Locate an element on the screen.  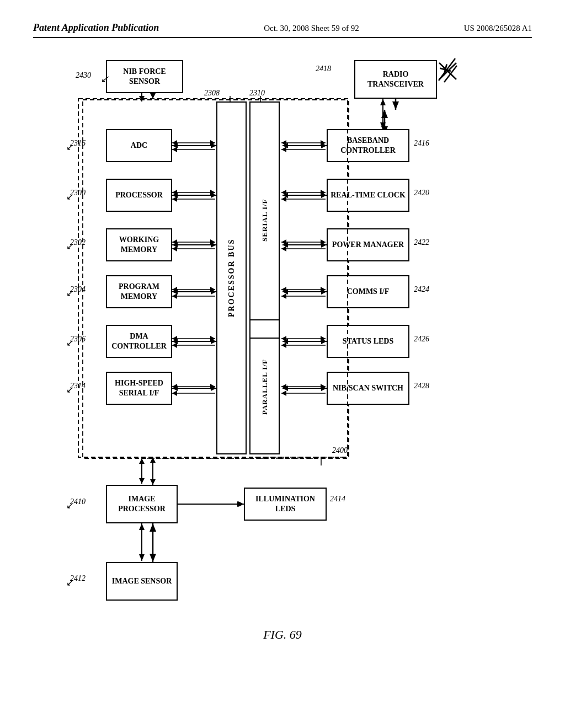
status-leds-box: STATUS LEDS is located at coordinates (368, 341).